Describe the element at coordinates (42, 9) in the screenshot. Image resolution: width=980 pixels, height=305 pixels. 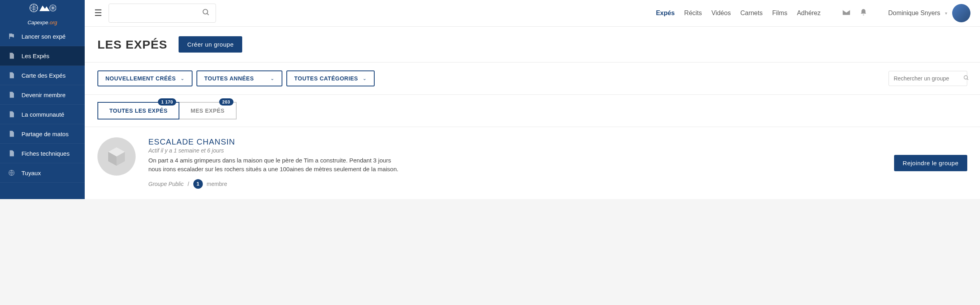
I see `logo-icon` at that location.